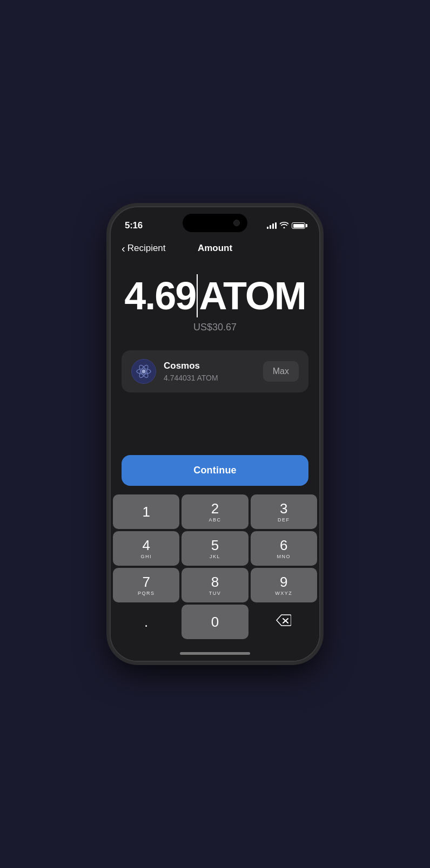 The height and width of the screenshot is (868, 430). Describe the element at coordinates (144, 371) in the screenshot. I see `cosmos-icon` at that location.